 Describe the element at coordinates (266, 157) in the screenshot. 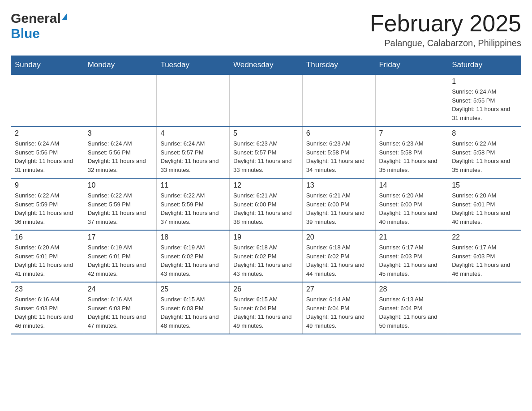

I see `day-info: Sunrise: 6:23 AMSunset: 5:57 PMDaylight:…` at that location.